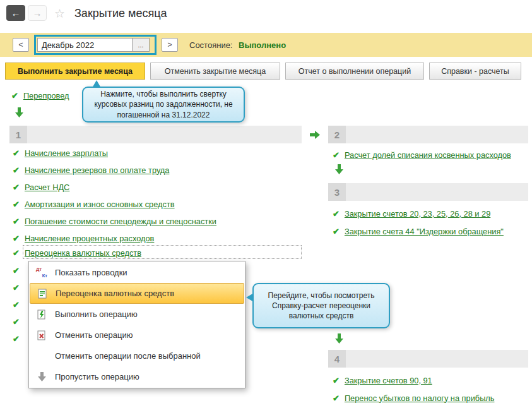 Image resolution: width=532 pixels, height=408 pixels. I want to click on state-value: Выполнено, so click(263, 45).